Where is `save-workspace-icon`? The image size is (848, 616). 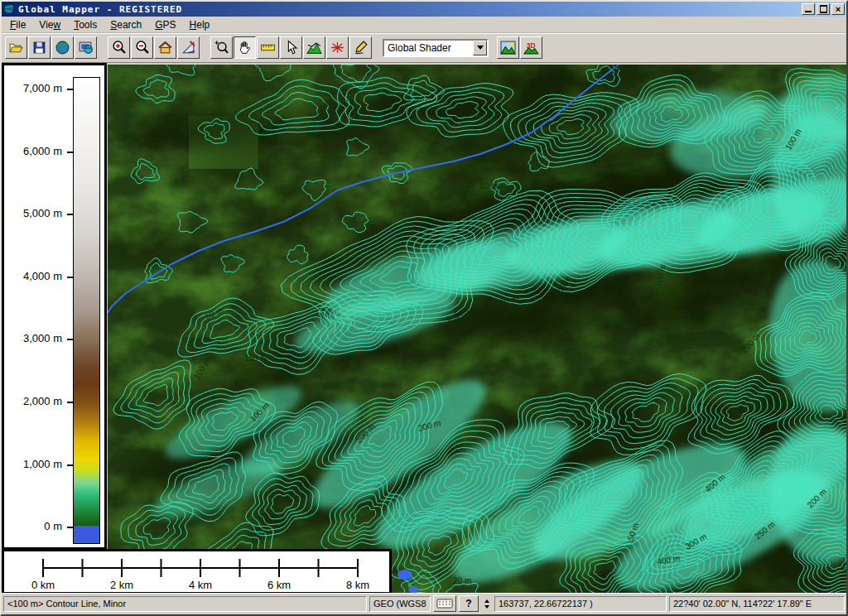
save-workspace-icon is located at coordinates (40, 48).